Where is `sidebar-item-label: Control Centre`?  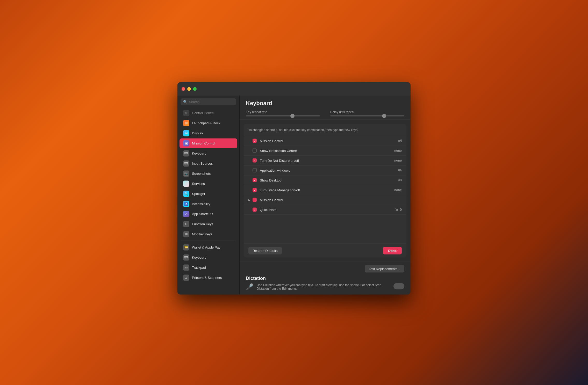 sidebar-item-label: Control Centre is located at coordinates (203, 113).